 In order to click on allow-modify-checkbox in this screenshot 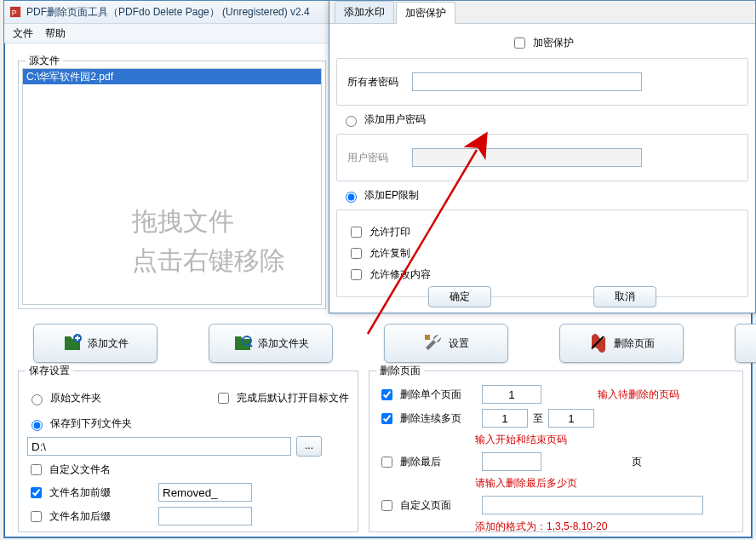, I will do `click(356, 274)`.